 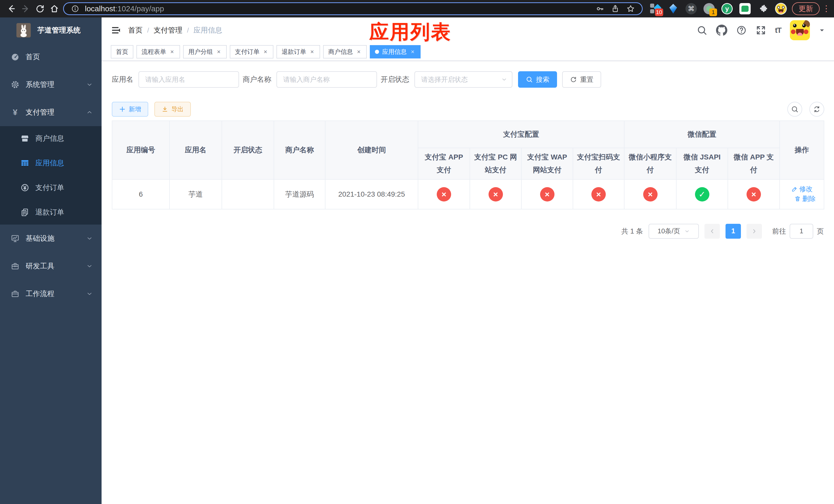 What do you see at coordinates (463, 79) in the screenshot?
I see `status-select: 请选择开启状态` at bounding box center [463, 79].